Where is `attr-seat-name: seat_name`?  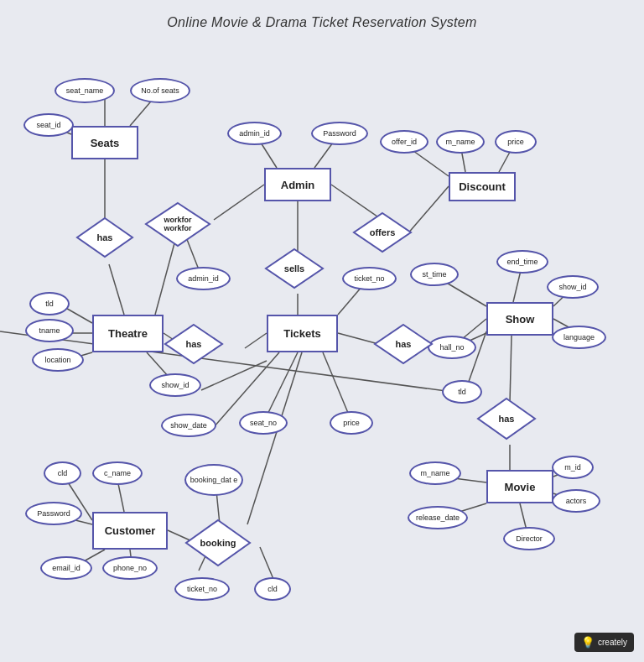
attr-seat-name: seat_name is located at coordinates (85, 91).